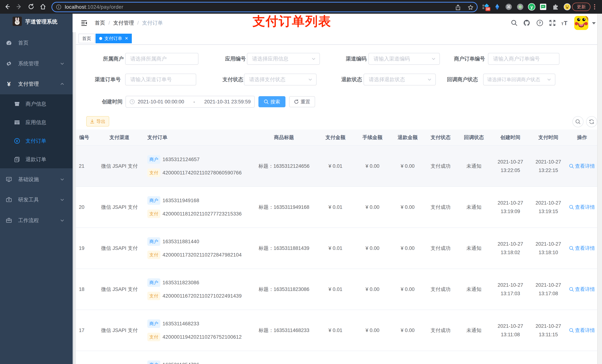 This screenshot has width=602, height=364. Describe the element at coordinates (283, 59) in the screenshot. I see `filter-select-app: 请选择应用信息` at that location.